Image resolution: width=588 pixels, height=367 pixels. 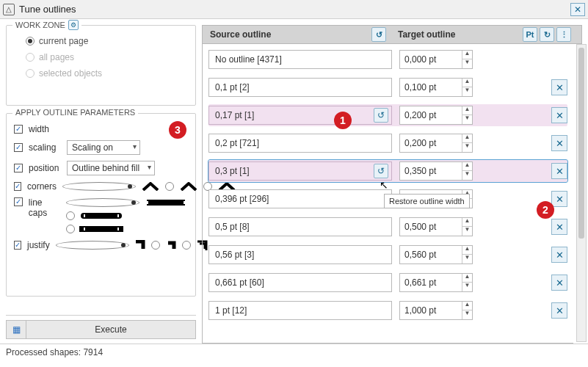 What do you see at coordinates (189, 186) in the screenshot?
I see `corner-round-icon` at bounding box center [189, 186].